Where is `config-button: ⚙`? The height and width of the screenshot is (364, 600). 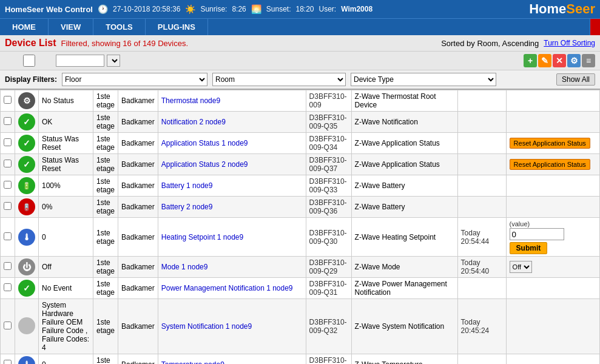 config-button: ⚙ is located at coordinates (574, 61).